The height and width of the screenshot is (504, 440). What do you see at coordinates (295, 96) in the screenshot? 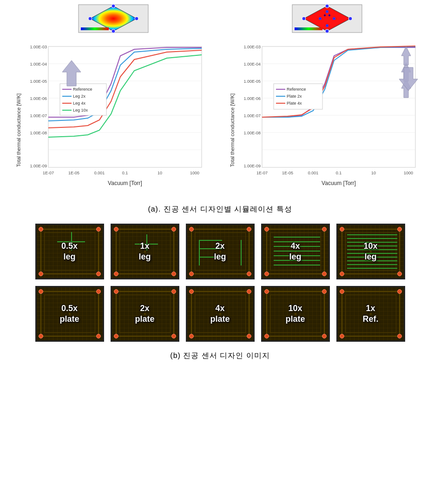
I see `svg-text: Plate 2x` at bounding box center [295, 96].